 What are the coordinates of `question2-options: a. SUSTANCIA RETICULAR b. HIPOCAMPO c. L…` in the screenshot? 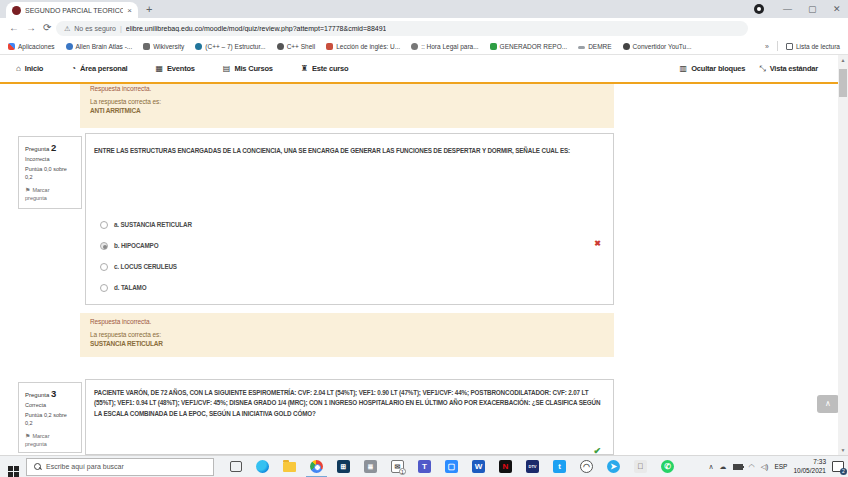 It's located at (146, 256).